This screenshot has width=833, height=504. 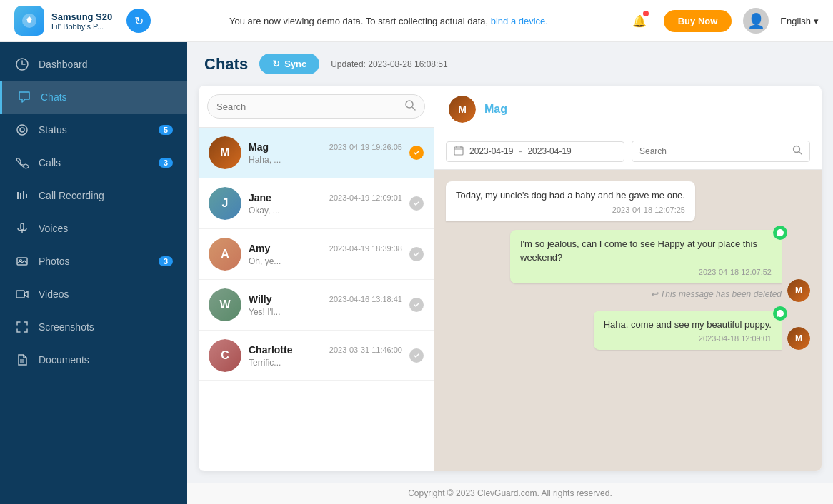 I want to click on banner-left: Samsung S20 Lil' Bobby's P... ↻, so click(x=83, y=21).